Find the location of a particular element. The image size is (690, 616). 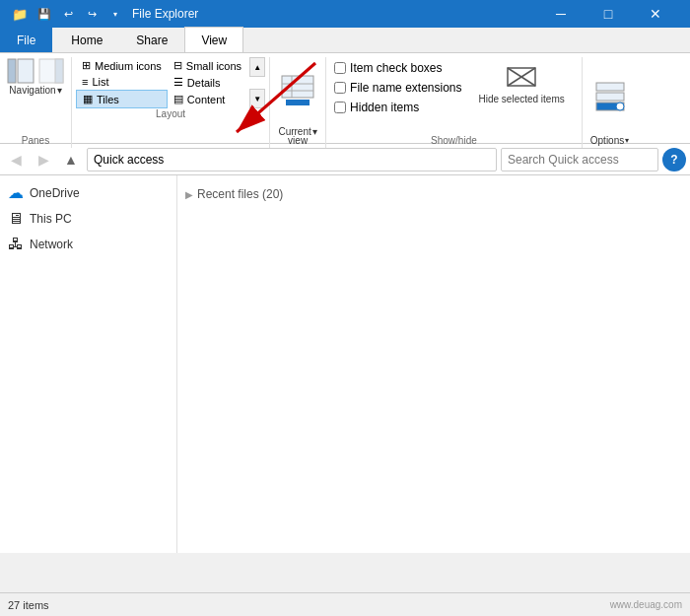

tab-view: View is located at coordinates (214, 39).